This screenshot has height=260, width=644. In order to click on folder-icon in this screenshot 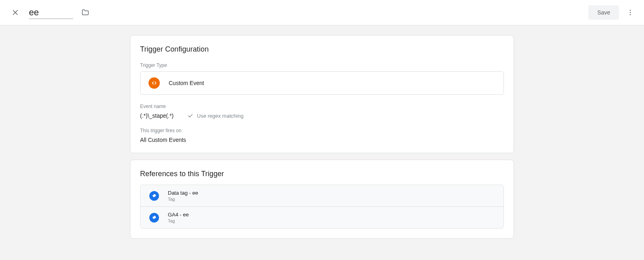, I will do `click(85, 12)`.